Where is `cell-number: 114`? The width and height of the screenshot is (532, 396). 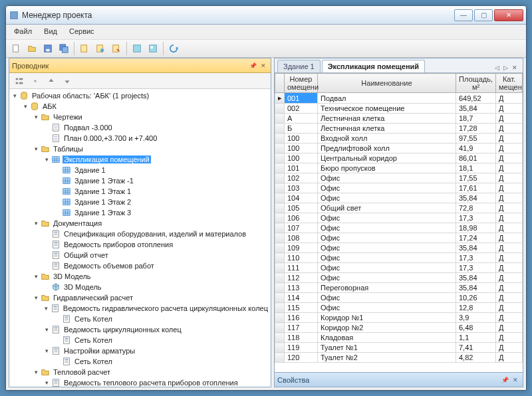 cell-number: 114 is located at coordinates (301, 298).